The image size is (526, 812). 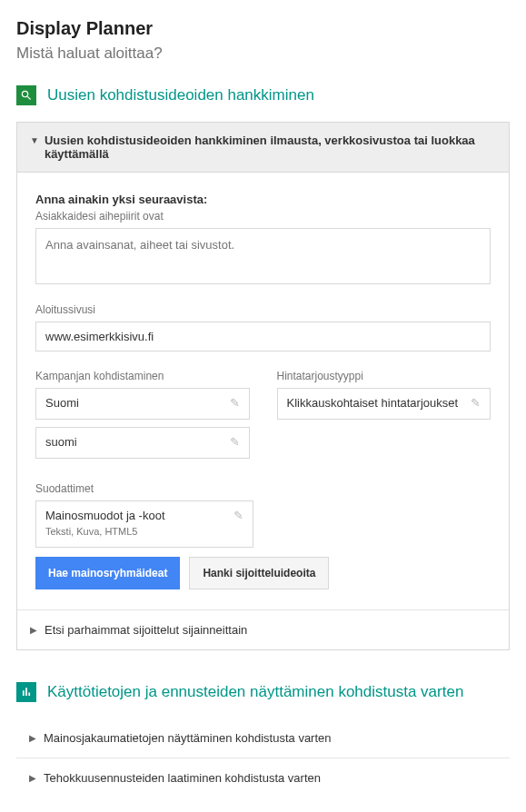 I want to click on chevron-down-icon: ▼, so click(x=35, y=140).